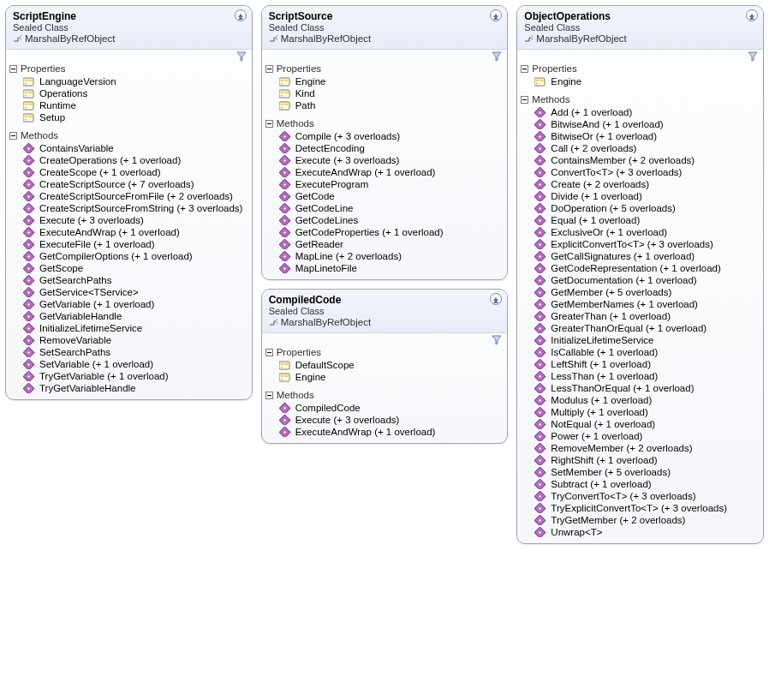 This screenshot has width=769, height=700. Describe the element at coordinates (641, 484) in the screenshot. I see `member-row: Subtract (+ 1 overload)` at that location.